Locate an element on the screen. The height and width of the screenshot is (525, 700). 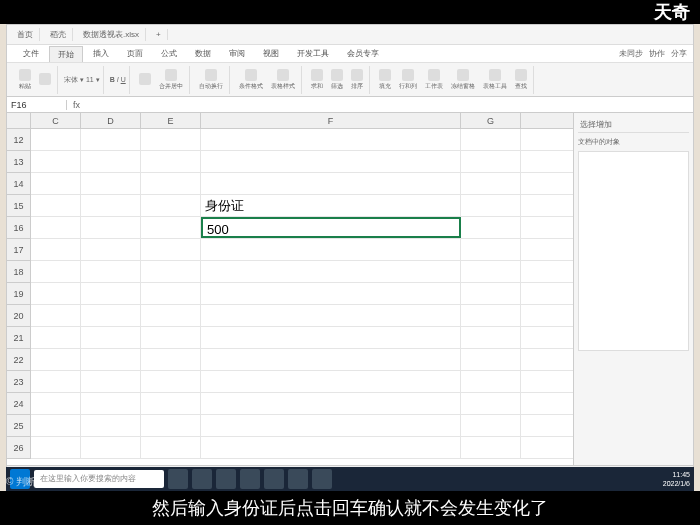
paste-button: 粘贴 is located at coordinates (25, 80).